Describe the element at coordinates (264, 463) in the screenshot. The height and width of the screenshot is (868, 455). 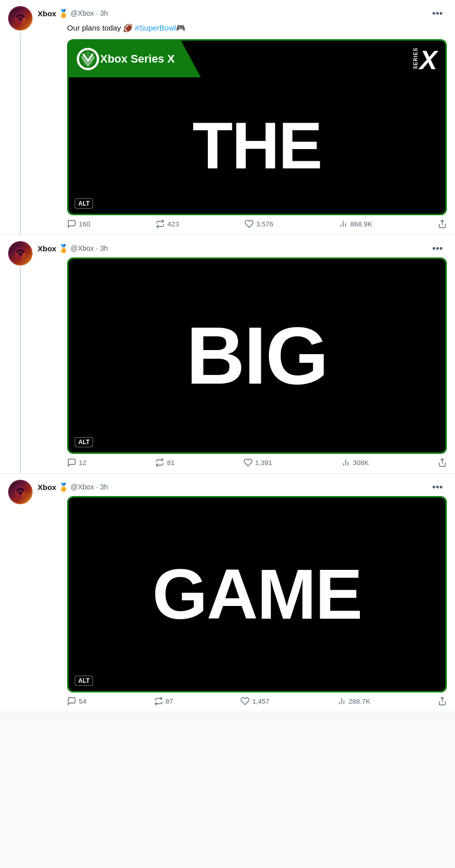
I see `like-count: 1,391` at that location.